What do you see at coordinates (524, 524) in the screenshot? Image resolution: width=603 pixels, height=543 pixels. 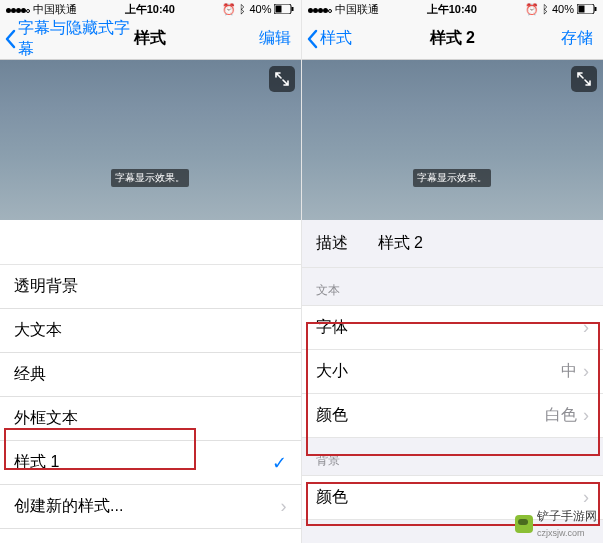 I see `watermark-logo-icon` at bounding box center [524, 524].